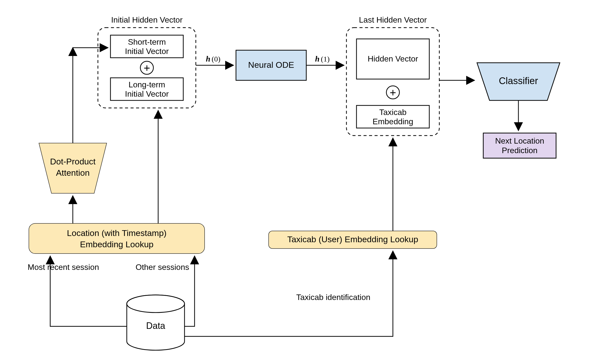 The height and width of the screenshot is (364, 600). Describe the element at coordinates (353, 239) in the screenshot. I see `user-emb-label: Taxicab (User) Embedding Lookup` at that location.